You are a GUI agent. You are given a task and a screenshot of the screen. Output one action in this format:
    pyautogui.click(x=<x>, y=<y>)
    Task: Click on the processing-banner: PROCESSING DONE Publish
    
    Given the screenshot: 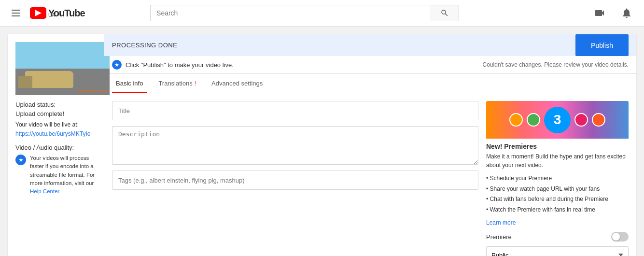 What is the action you would take?
    pyautogui.click(x=370, y=45)
    